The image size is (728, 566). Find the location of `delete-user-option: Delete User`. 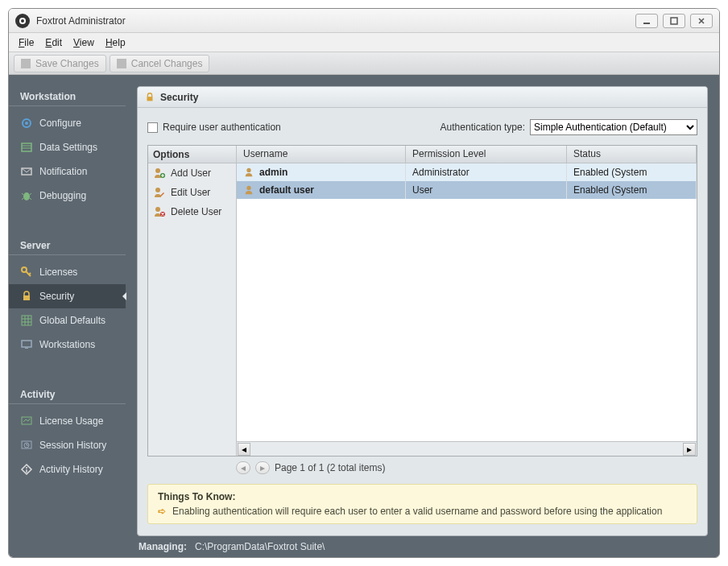

delete-user-option: Delete User is located at coordinates (192, 212).